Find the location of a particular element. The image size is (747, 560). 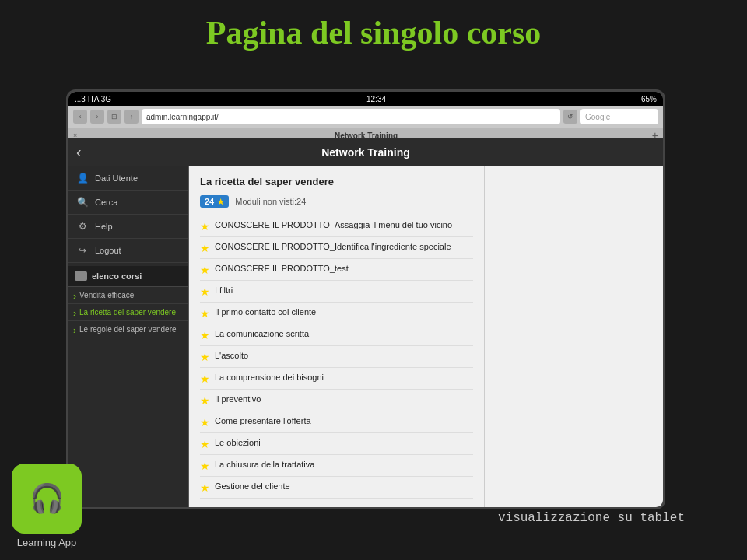

status-bar: ...3 ITA 3G 12:34 65% is located at coordinates (366, 99).